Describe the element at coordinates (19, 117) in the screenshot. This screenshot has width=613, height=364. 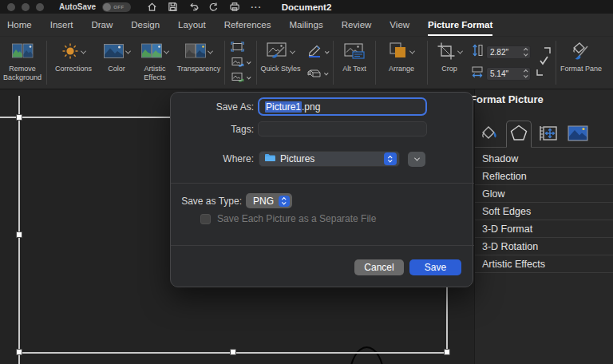
I see `selection-handle-top-left` at that location.